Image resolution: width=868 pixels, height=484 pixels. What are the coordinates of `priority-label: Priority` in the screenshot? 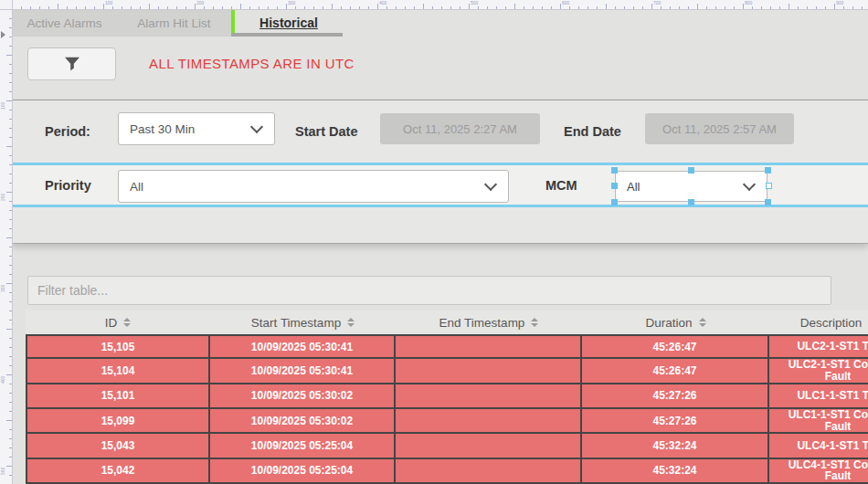 It's located at (68, 185).